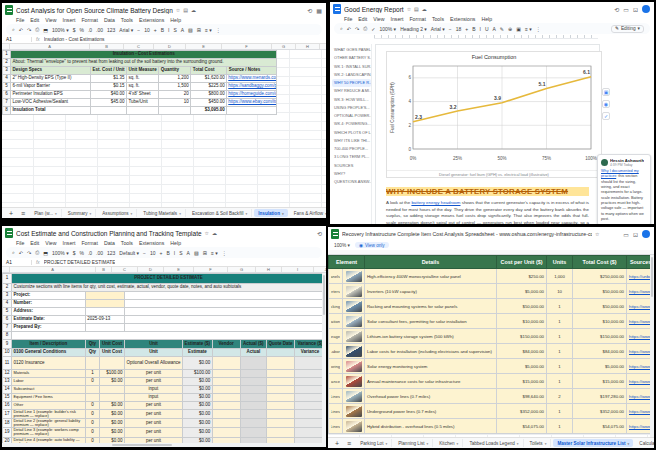 Image resolution: width=656 pixels, height=450 pixels. What do you see at coordinates (164, 328) in the screenshot?
I see `table-row: 7Prepared By:` at bounding box center [164, 328].